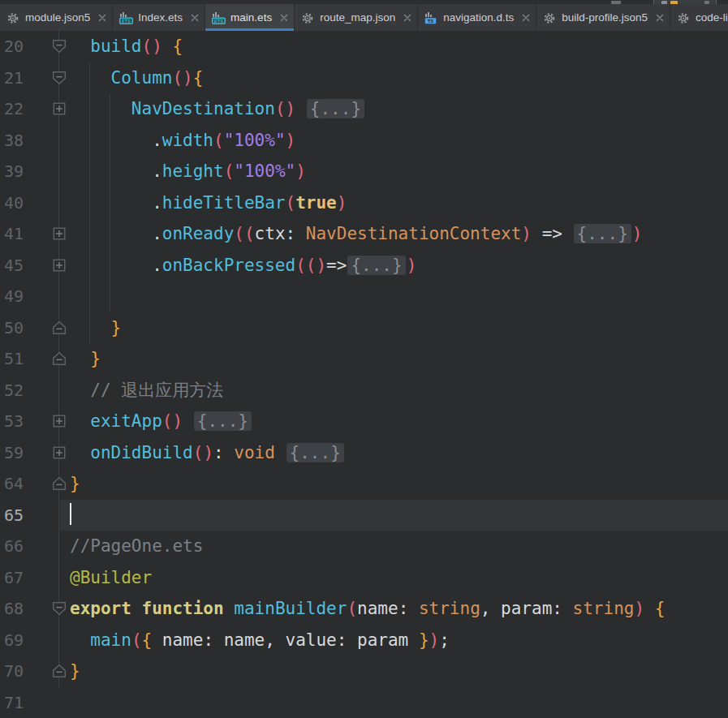  What do you see at coordinates (250, 18) in the screenshot?
I see `tab-main-ets: ETSmain.ets` at bounding box center [250, 18].